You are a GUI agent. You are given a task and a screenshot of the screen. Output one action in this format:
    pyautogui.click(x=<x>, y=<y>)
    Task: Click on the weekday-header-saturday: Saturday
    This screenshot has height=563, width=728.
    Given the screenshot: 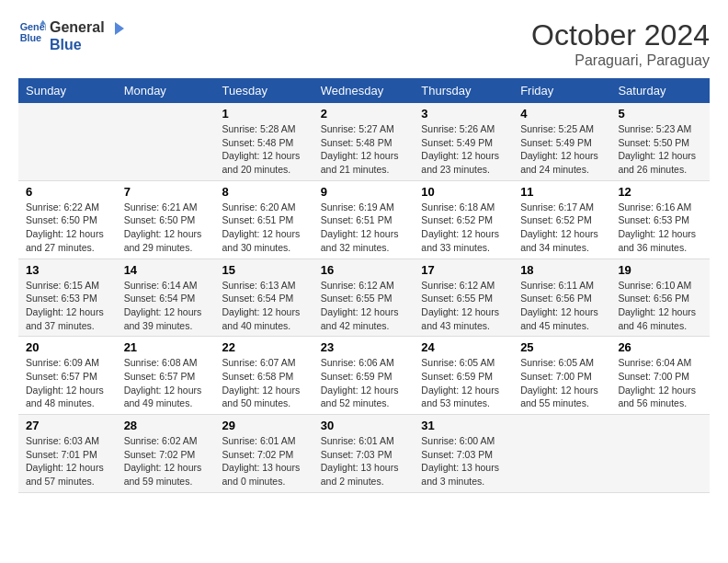 What is the action you would take?
    pyautogui.click(x=660, y=90)
    